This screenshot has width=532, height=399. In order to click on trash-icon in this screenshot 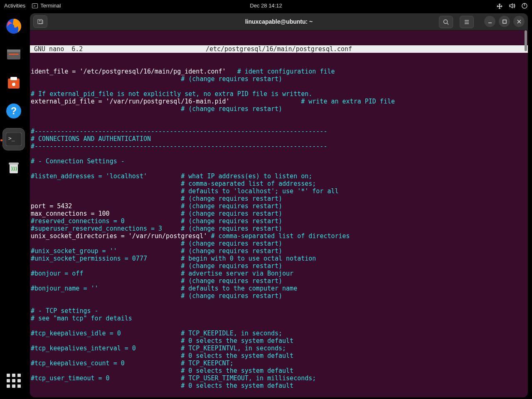, I will do `click(14, 167)`.